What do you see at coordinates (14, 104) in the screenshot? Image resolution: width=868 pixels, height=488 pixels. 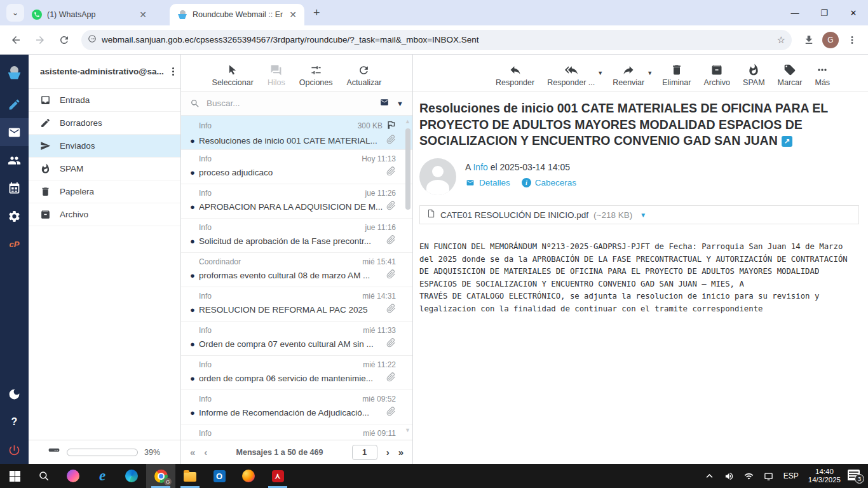 I see `compose-button` at bounding box center [14, 104].